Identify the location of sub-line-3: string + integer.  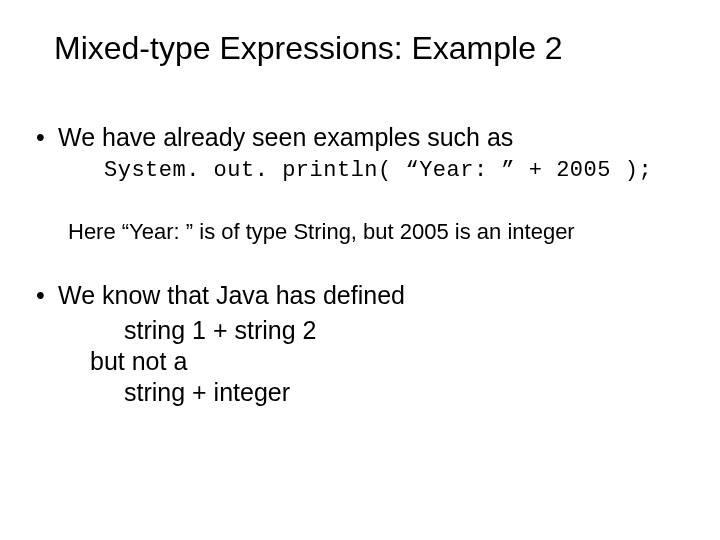
(407, 392).